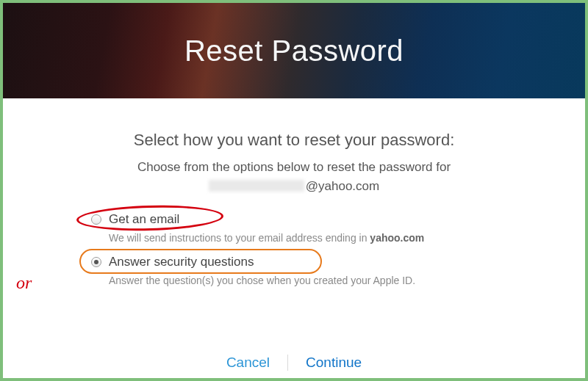 The height and width of the screenshot is (381, 588). What do you see at coordinates (144, 219) in the screenshot?
I see `option-label-email: Get an email` at bounding box center [144, 219].